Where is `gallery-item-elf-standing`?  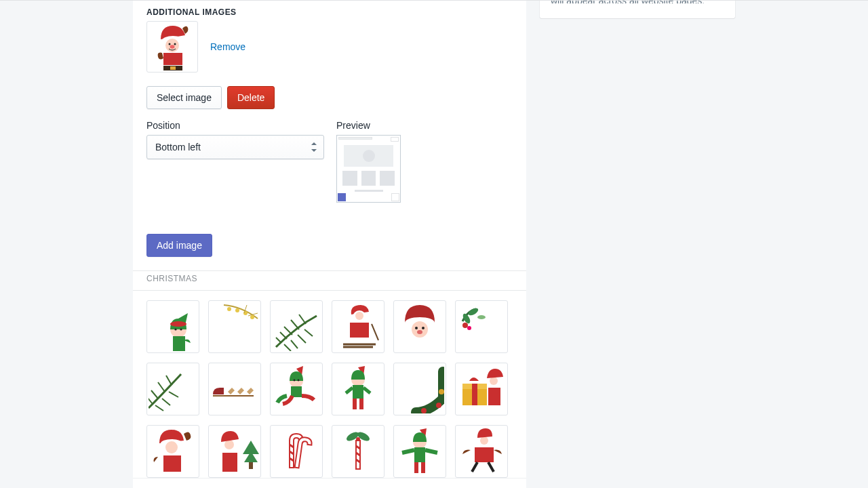 gallery-item-elf-standing is located at coordinates (358, 389).